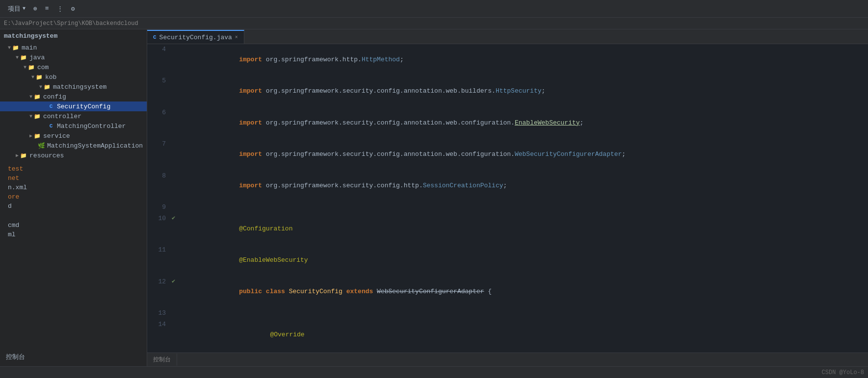  Describe the element at coordinates (74, 136) in the screenshot. I see `sidebar-item-service: ▶ 📁 service` at that location.